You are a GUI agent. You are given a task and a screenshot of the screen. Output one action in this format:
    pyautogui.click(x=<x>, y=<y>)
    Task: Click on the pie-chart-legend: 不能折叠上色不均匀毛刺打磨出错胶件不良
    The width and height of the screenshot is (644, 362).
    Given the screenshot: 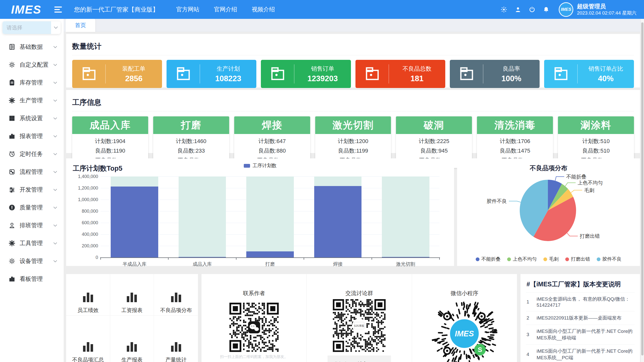 What is the action you would take?
    pyautogui.click(x=548, y=259)
    